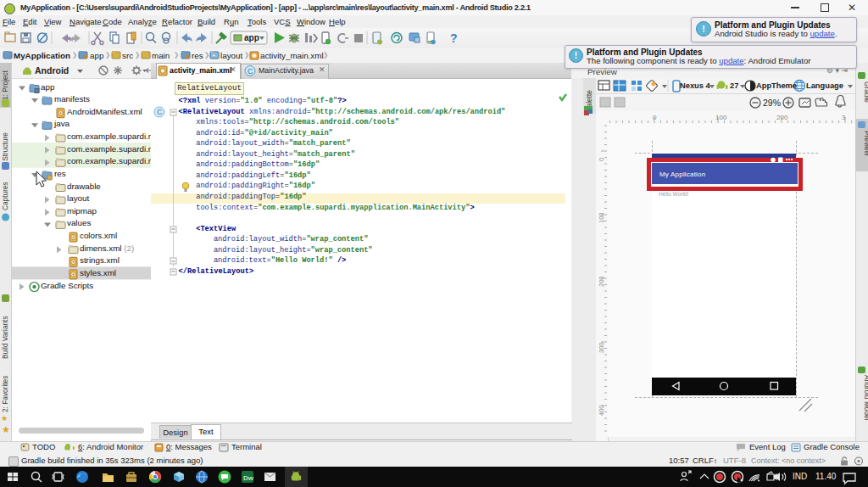 The image size is (868, 487). Describe the element at coordinates (5, 196) in the screenshot. I see `svg-text: Captures` at that location.